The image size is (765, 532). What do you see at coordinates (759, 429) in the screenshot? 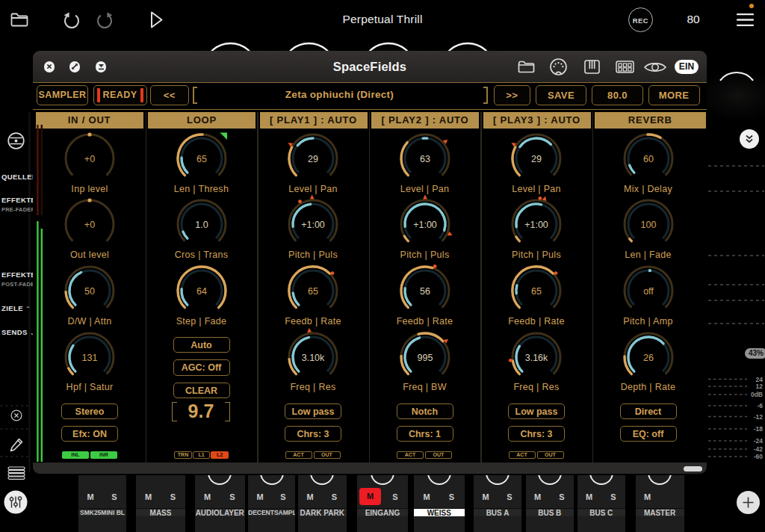
I see `svg-text: -18` at bounding box center [759, 429].